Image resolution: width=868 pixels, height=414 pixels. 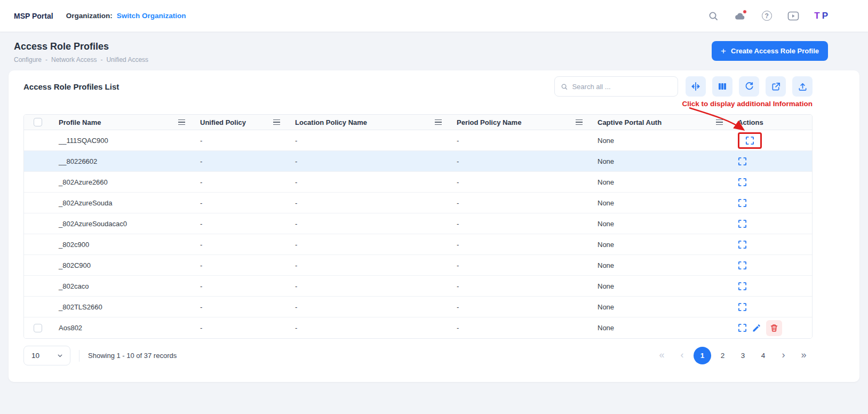 What do you see at coordinates (418, 244) in the screenshot?
I see `table-row: _802c900---None` at bounding box center [418, 244].